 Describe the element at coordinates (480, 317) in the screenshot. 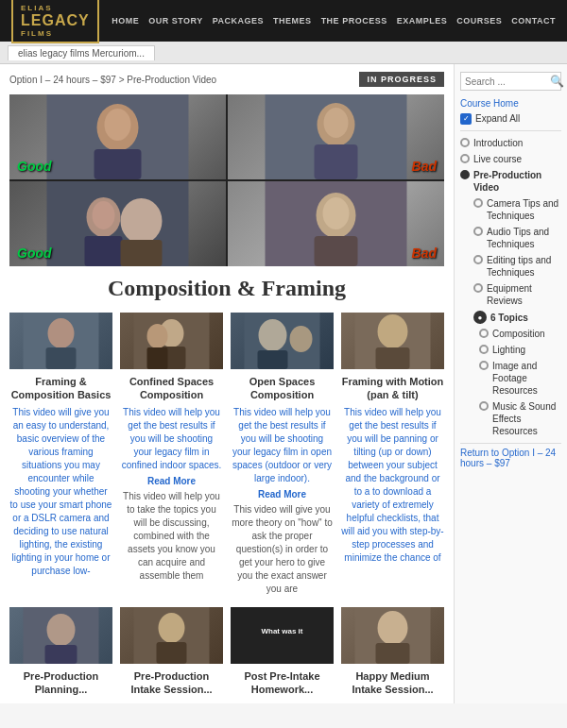

I see `topics-badge: ●` at that location.